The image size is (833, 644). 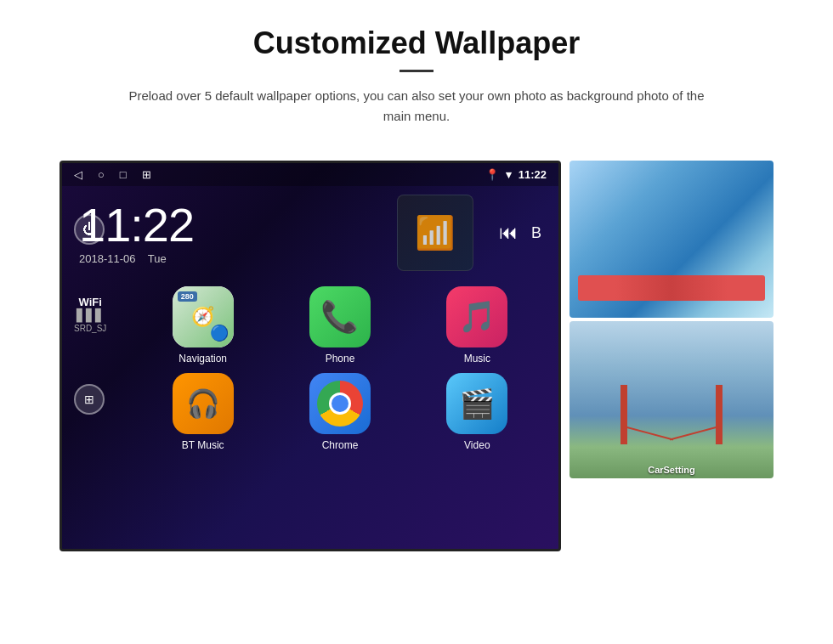 What do you see at coordinates (90, 314) in the screenshot?
I see `left-sidebar: ⏻ WiFi ▋▋▋ SRD_SJ ⊞` at bounding box center [90, 314].